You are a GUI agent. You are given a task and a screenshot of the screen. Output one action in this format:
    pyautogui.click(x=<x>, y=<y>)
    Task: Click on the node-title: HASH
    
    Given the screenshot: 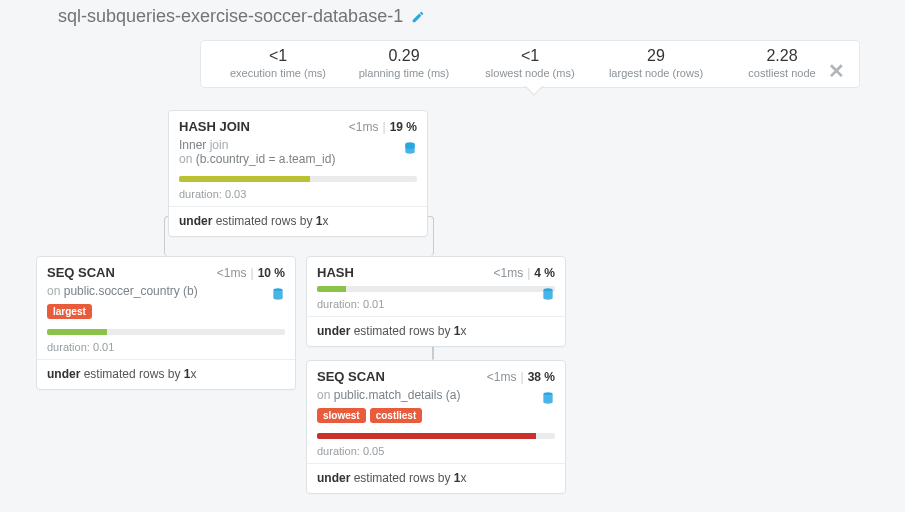 What is the action you would take?
    pyautogui.click(x=336, y=272)
    